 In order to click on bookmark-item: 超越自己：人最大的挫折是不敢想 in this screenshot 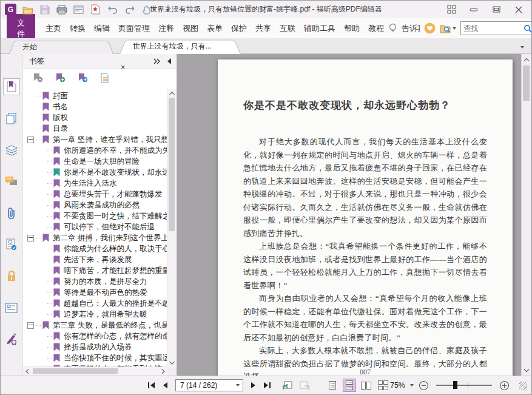, I will do `click(95, 303)`.